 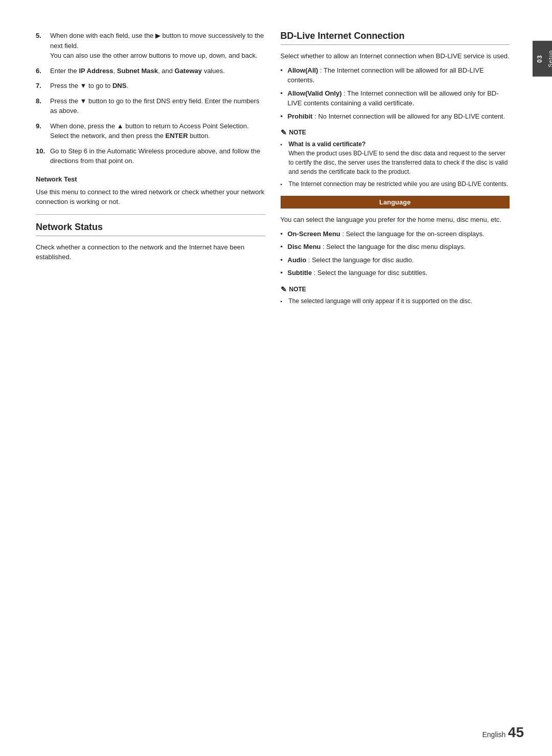 I want to click on network-status-body: Check whether a connection to the networ…, so click(x=150, y=253).